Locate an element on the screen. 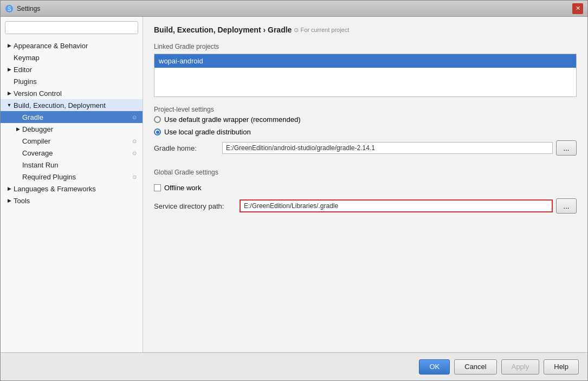 The height and width of the screenshot is (381, 588). radio-local-label: Use local gradle distribution is located at coordinates (208, 132).